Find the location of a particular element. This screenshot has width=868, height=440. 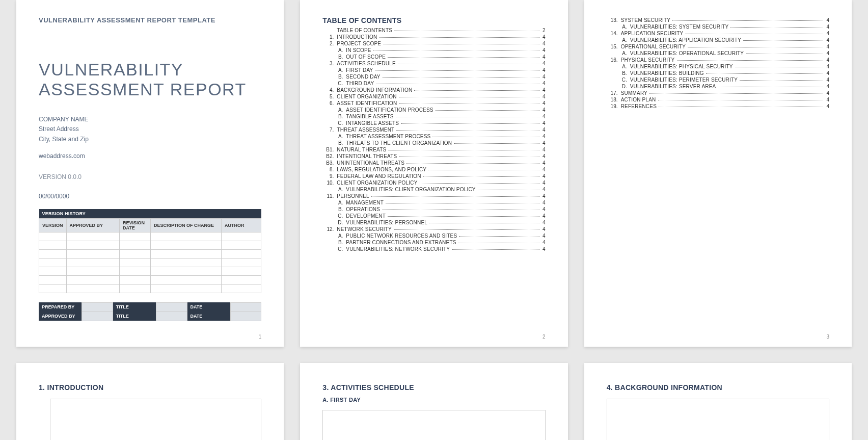

toc-entry: B.PARTNER CONNECTIONS AND EXTRANETS4 is located at coordinates (434, 243).